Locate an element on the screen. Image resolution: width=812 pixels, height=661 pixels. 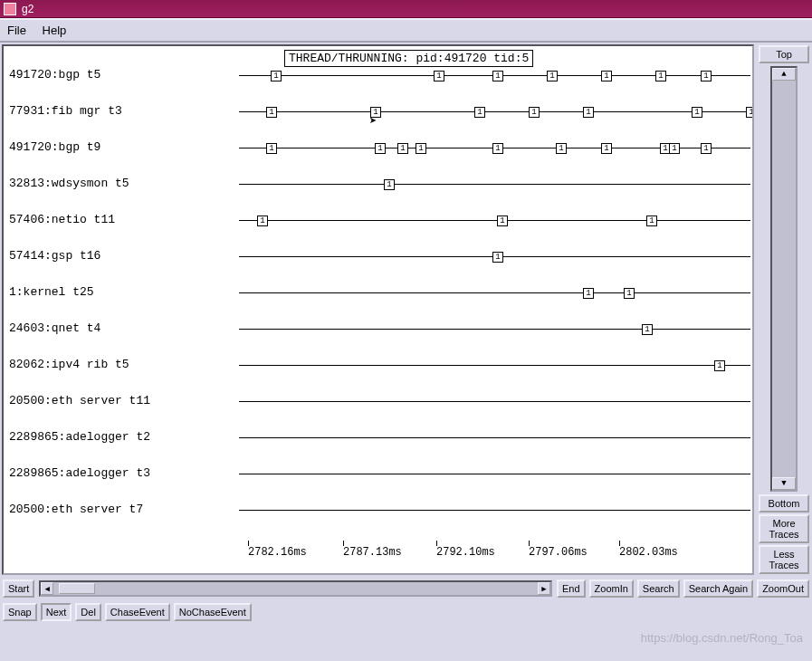
axis-tick: 2782.16ms is located at coordinates (277, 552).